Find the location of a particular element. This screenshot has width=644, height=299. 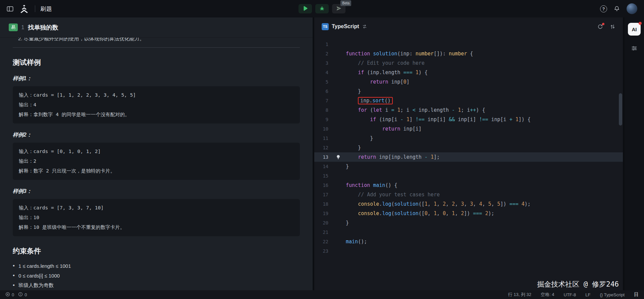

code-line: 10 return inp[i] is located at coordinates (469, 129).